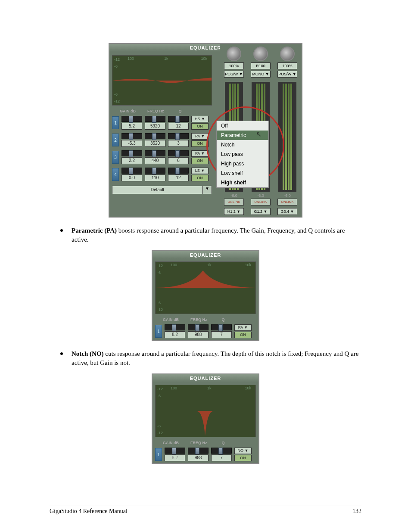  I want to click on group-dropdown: H1:2 ▼, so click(234, 212).